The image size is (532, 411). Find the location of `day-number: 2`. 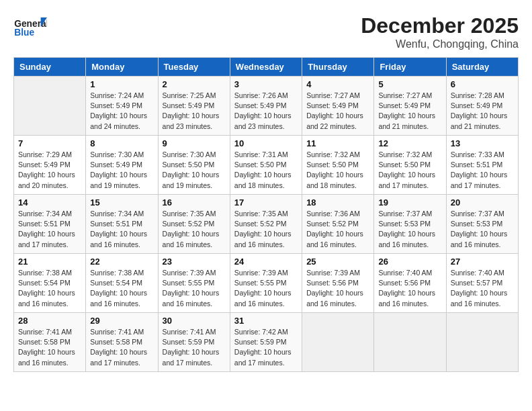

day-number: 2 is located at coordinates (194, 85).